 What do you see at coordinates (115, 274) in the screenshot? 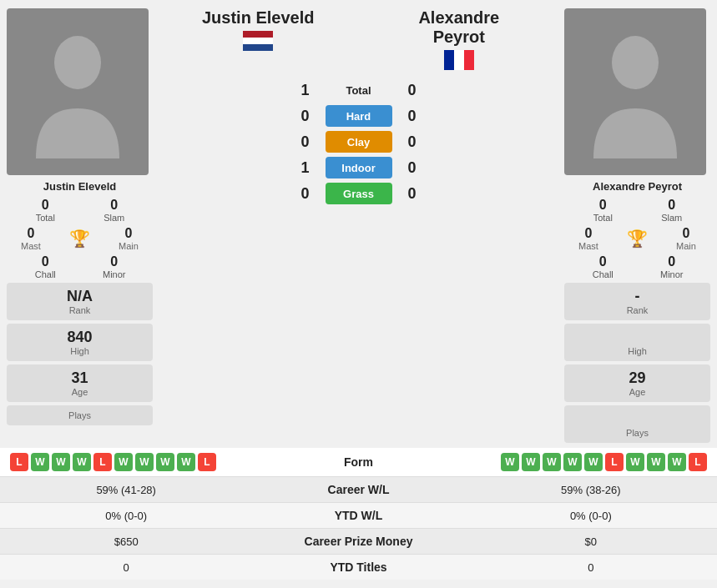
I see `left-minor-label: Minor` at bounding box center [115, 274].